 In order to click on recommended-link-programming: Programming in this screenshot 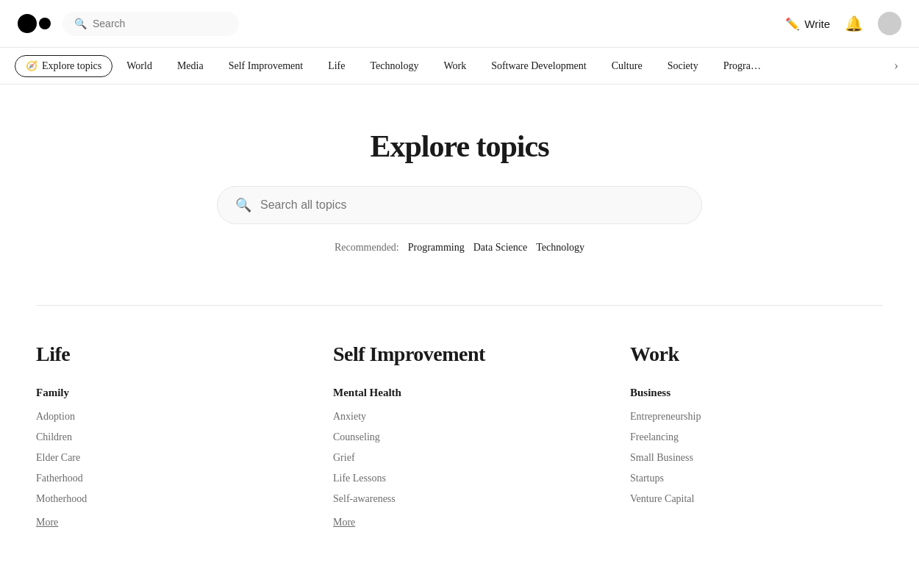, I will do `click(437, 248)`.